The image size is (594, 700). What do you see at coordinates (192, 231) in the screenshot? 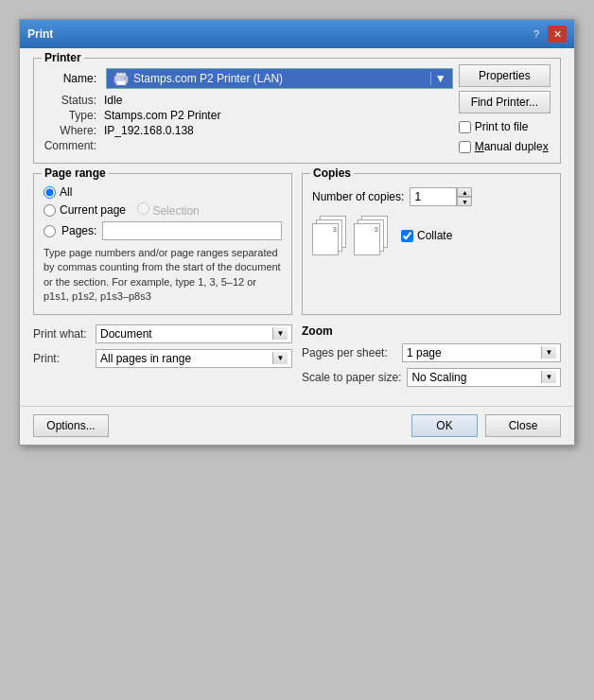
I see `pages-input` at bounding box center [192, 231].